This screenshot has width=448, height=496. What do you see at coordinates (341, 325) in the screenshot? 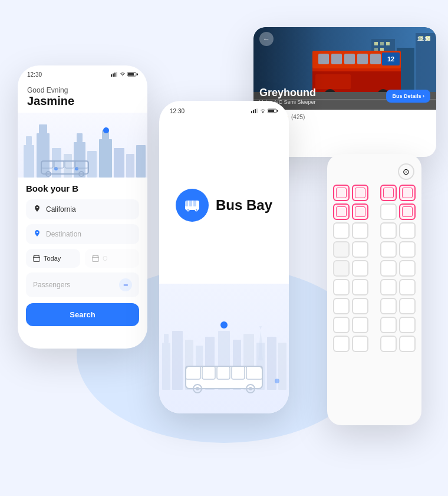
I see `seat-8a` at bounding box center [341, 325].